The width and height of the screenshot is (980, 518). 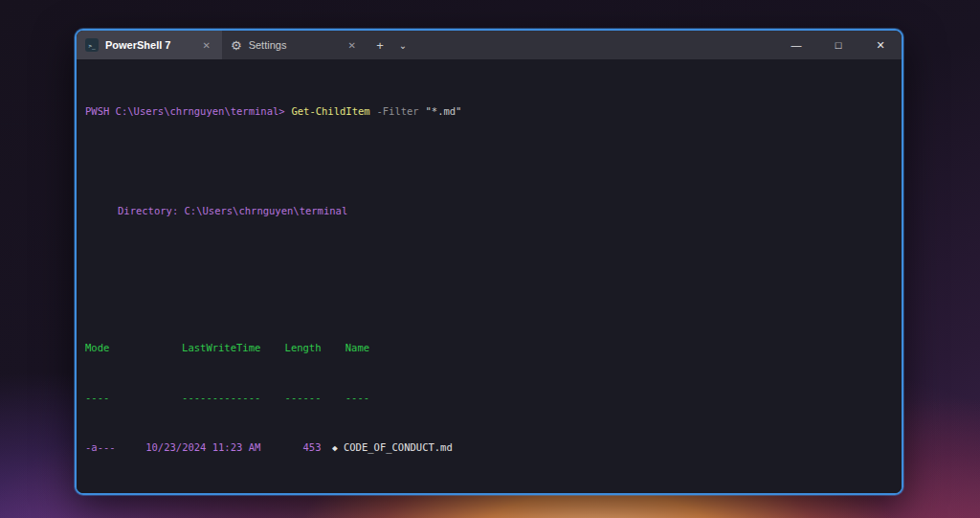 What do you see at coordinates (330, 111) in the screenshot?
I see `command-text: Get-ChildItem` at bounding box center [330, 111].